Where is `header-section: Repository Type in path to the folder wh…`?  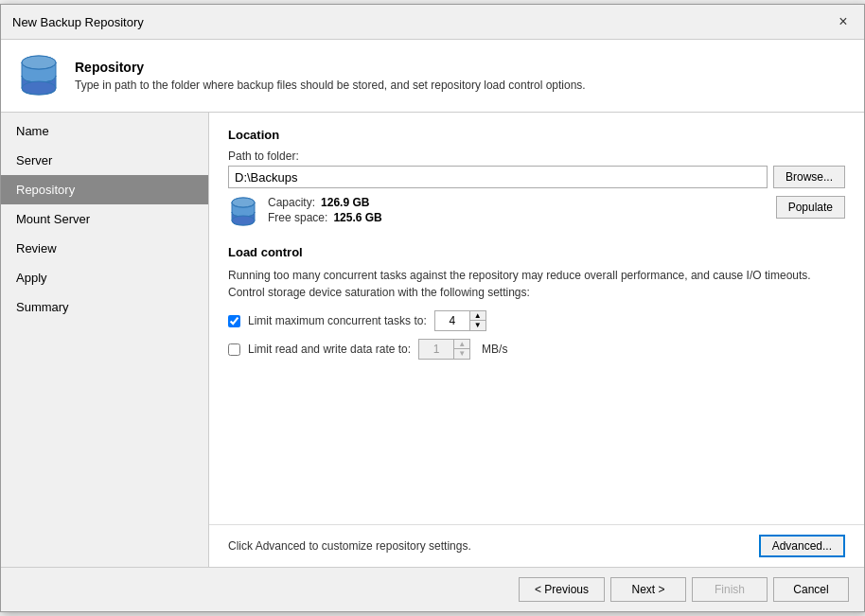
header-section: Repository Type in path to the folder wh… is located at coordinates (432, 76).